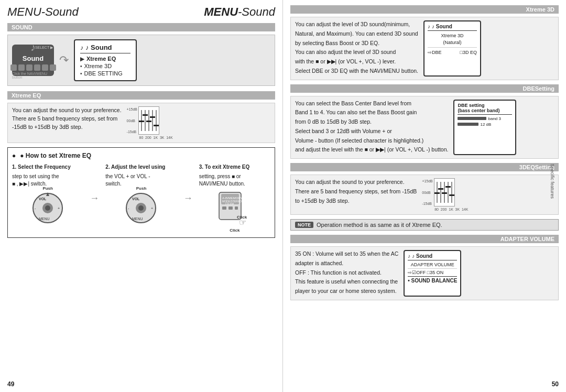 The image size is (566, 392). Describe the element at coordinates (33, 75) in the screenshot. I see `click-hint: Click the NAVI/MENU button` at that location.